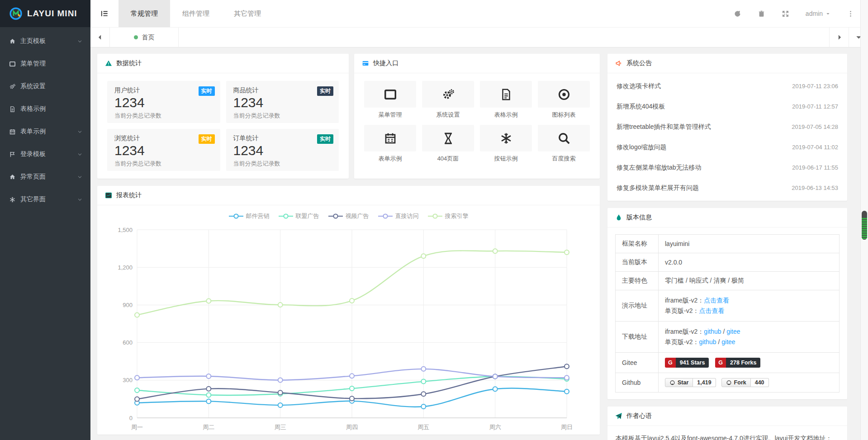  What do you see at coordinates (564, 95) in the screenshot?
I see `circledot-icon` at bounding box center [564, 95].